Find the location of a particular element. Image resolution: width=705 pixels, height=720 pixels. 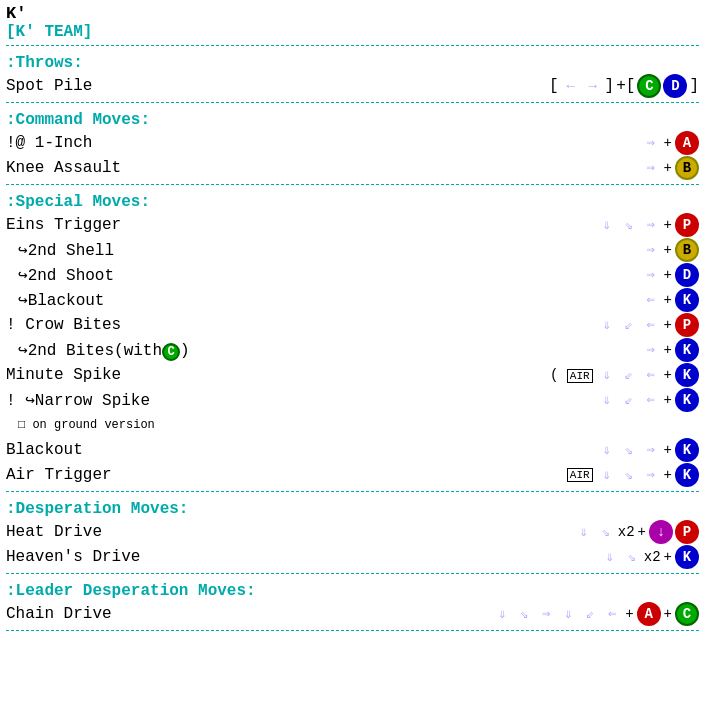

btn-D: D is located at coordinates (675, 86).